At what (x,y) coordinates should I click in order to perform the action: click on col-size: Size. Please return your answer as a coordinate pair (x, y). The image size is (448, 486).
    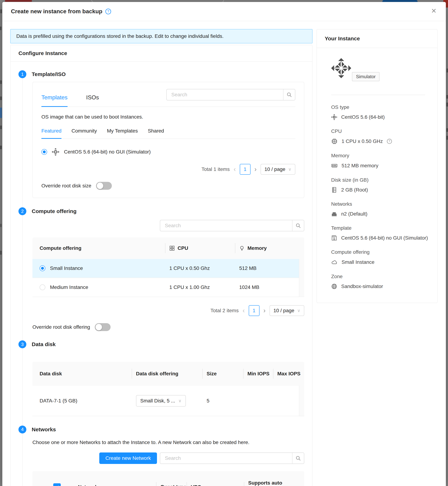
    Looking at the image, I should click on (223, 374).